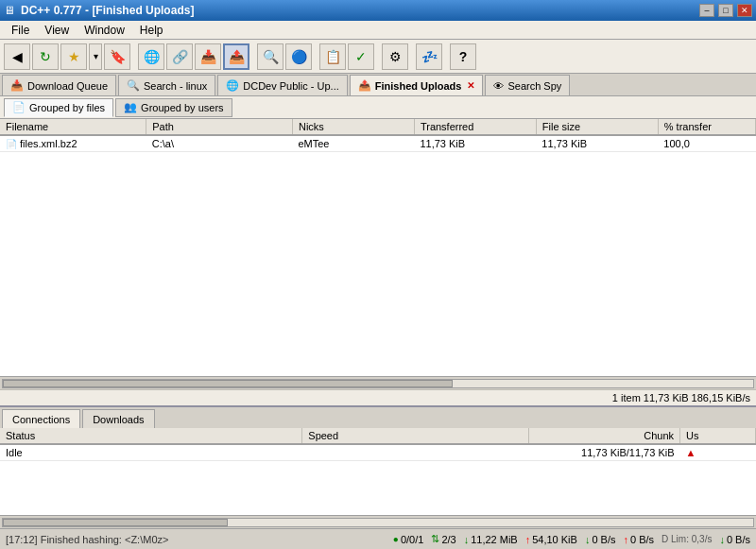 This screenshot has height=549, width=756. What do you see at coordinates (603, 540) in the screenshot?
I see `dl-speed-value: 0 B/s` at bounding box center [603, 540].